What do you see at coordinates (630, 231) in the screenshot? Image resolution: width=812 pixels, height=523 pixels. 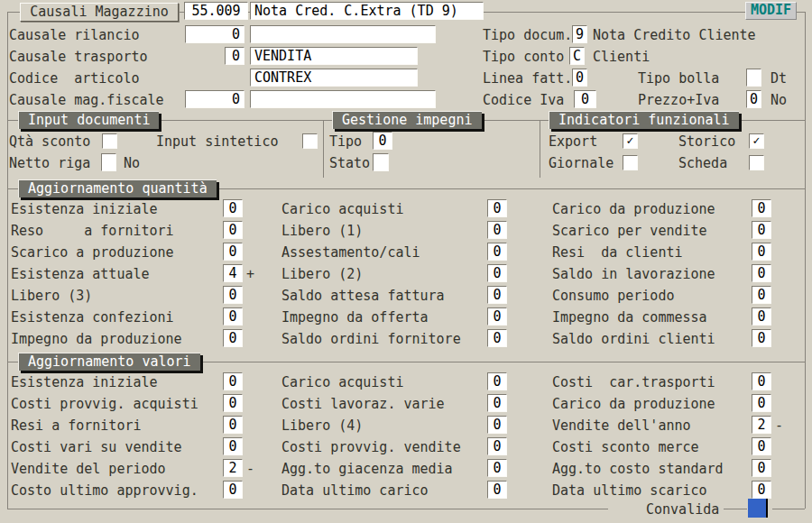 I see `field-label: Scarico per vendite` at bounding box center [630, 231].